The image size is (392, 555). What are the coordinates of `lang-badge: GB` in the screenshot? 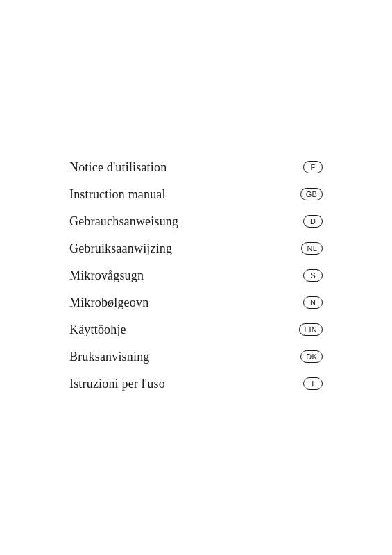 It's located at (312, 194).